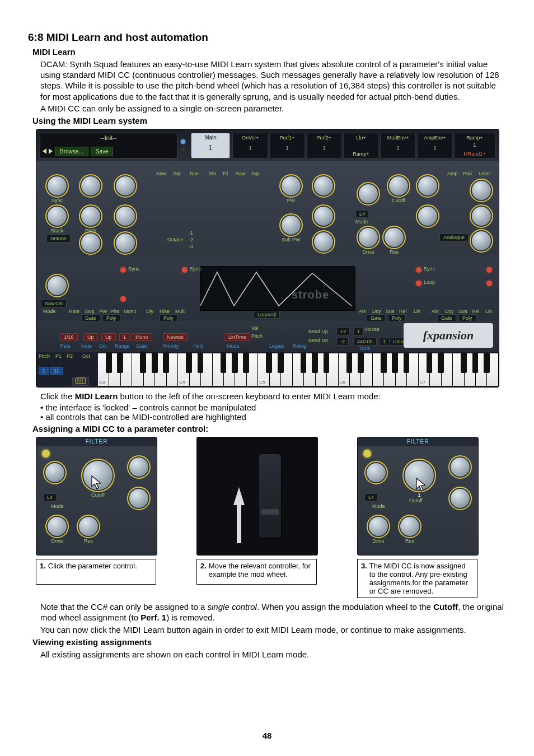 The height and width of the screenshot is (756, 534). I want to click on arp-up2: Up, so click(109, 337).